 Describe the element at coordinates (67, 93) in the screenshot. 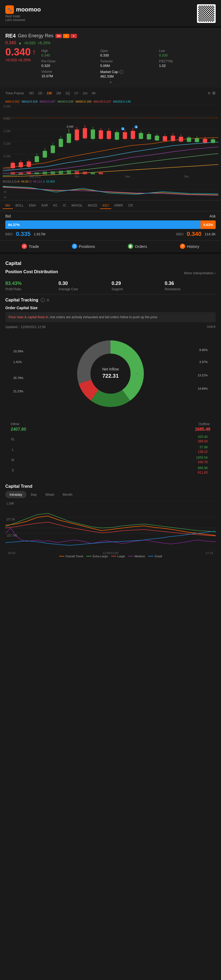

I see `tf-1q: 1Q` at that location.